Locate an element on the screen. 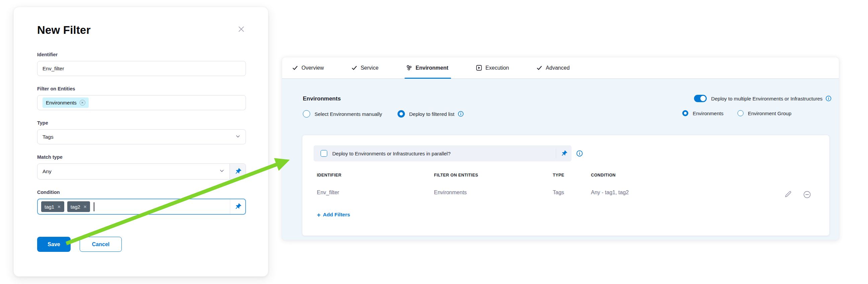  table-row-filter-on-entities: Environments is located at coordinates (450, 193).